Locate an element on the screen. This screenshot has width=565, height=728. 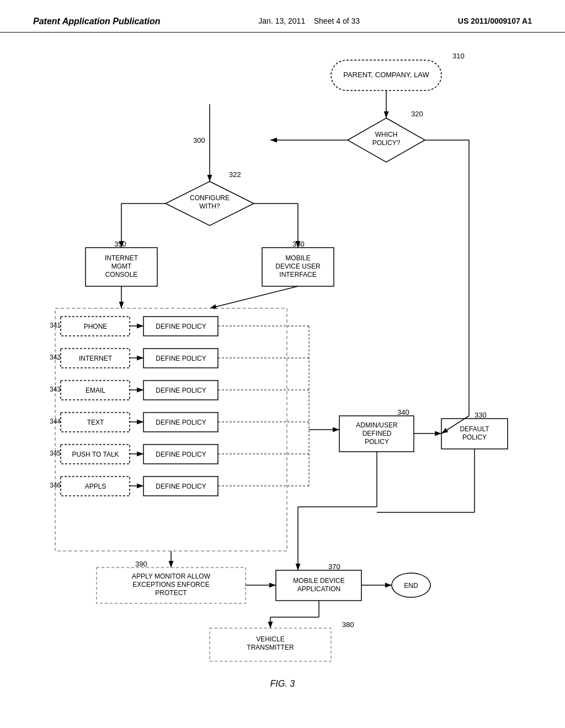
node-341-text: PHONE is located at coordinates (96, 326).